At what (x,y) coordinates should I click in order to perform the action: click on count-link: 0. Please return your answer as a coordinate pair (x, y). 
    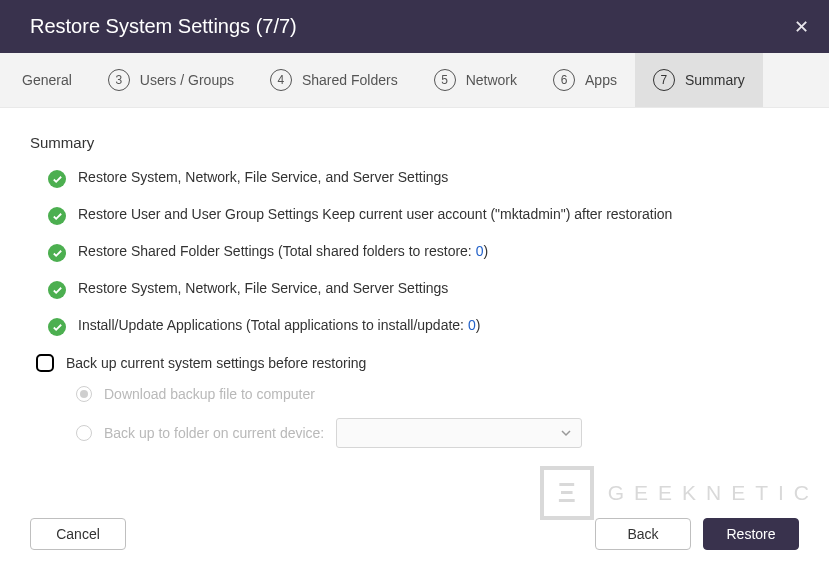
    Looking at the image, I should click on (472, 325).